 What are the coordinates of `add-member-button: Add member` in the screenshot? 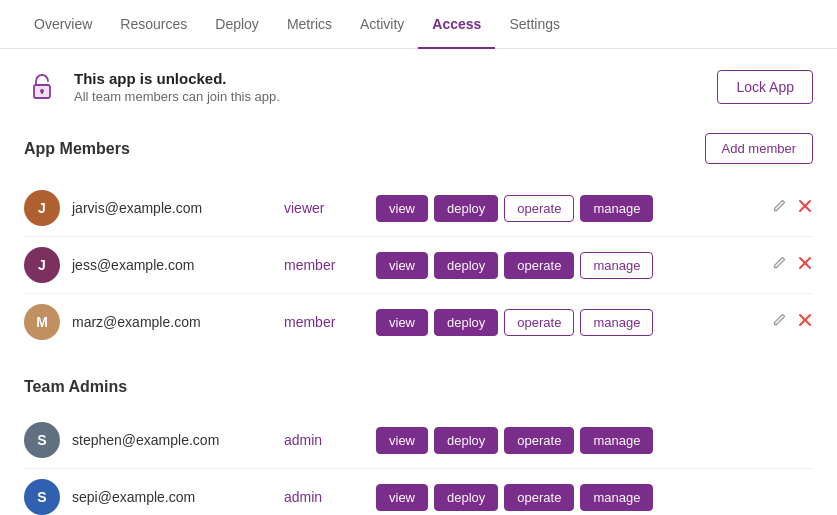 It's located at (759, 148).